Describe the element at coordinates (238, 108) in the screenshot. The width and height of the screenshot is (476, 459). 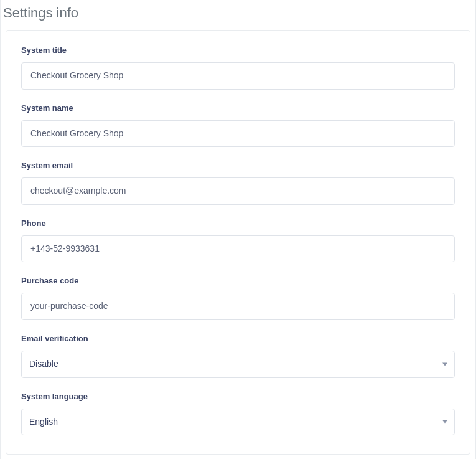
I see `system-name-label: System name` at that location.